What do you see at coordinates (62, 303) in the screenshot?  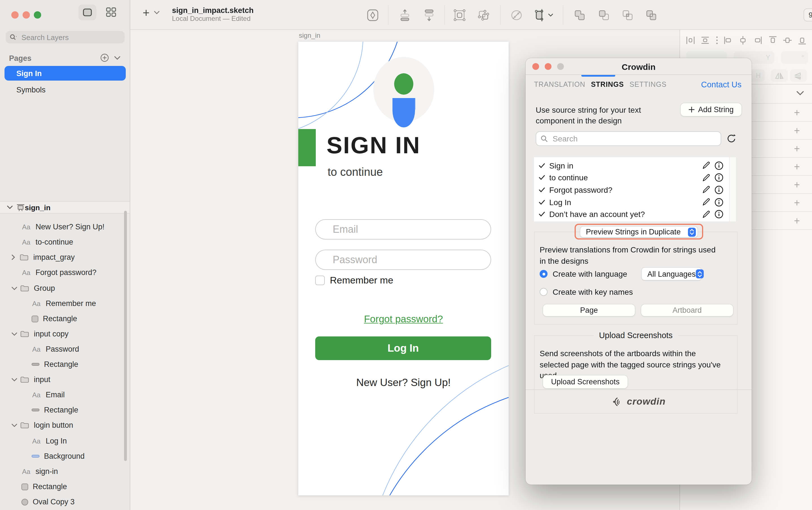 I see `layer-row: AaRemember me` at bounding box center [62, 303].